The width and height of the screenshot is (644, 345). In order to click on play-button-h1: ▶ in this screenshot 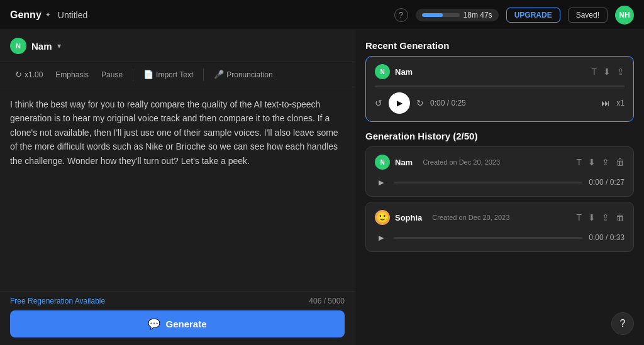, I will do `click(381, 238)`.